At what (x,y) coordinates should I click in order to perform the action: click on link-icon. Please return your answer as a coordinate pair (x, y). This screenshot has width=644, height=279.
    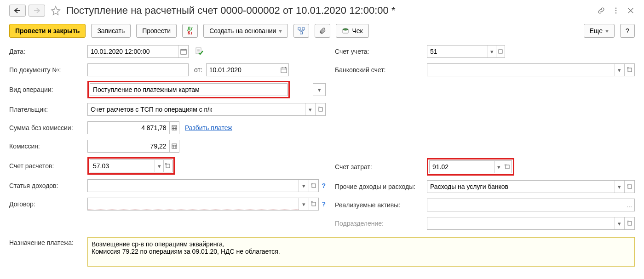
    Looking at the image, I should click on (601, 11).